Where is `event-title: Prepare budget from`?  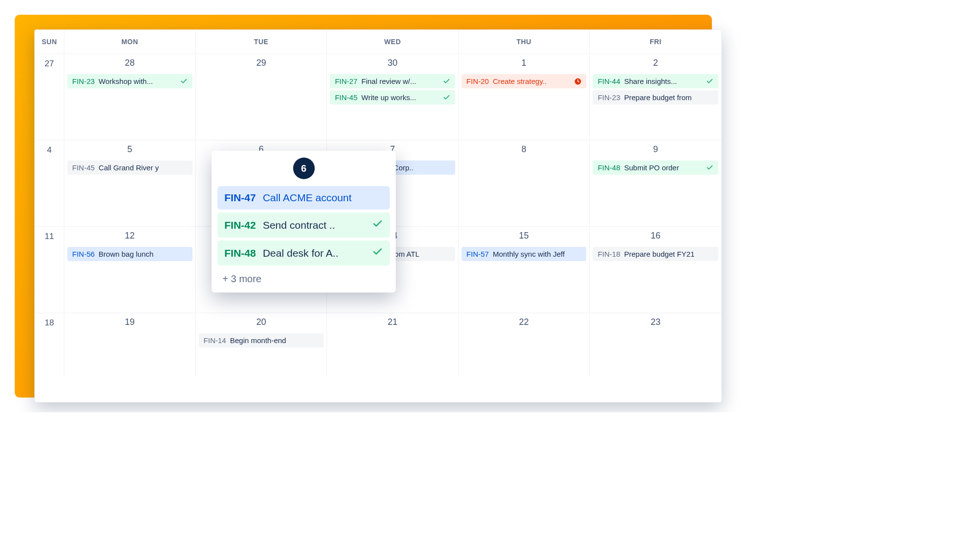 event-title: Prepare budget from is located at coordinates (669, 97).